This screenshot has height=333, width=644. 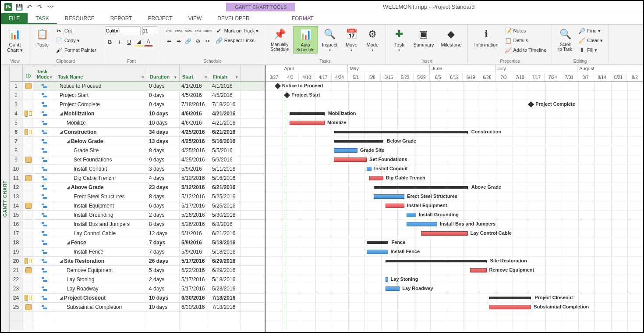 What do you see at coordinates (137, 132) in the screenshot?
I see `table-row: 6◢Construction34 days4/25/20166/21/2016` at bounding box center [137, 132].